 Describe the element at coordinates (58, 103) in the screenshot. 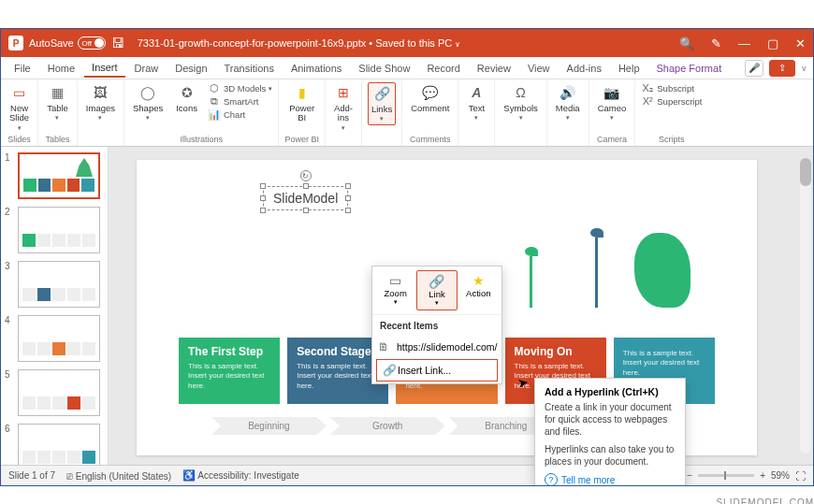

I see `table-button: ▦Table▾` at that location.